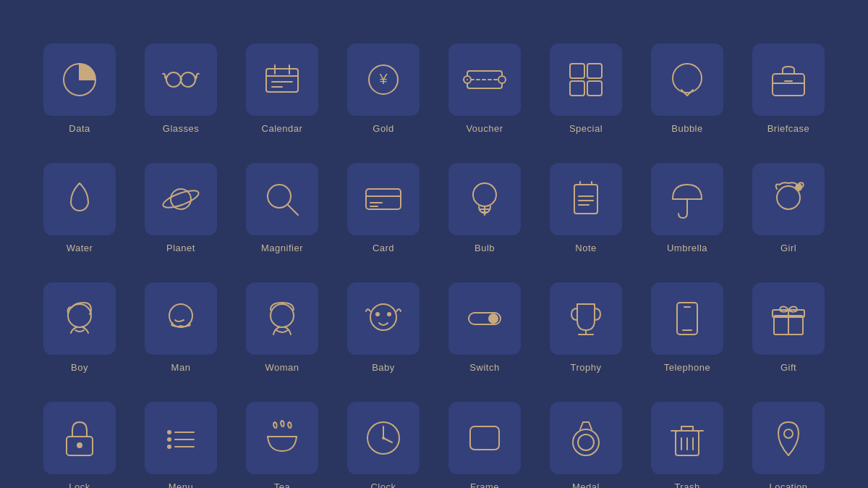 The image size is (868, 488). What do you see at coordinates (485, 78) in the screenshot?
I see `icon-item-voucher: Voucher` at bounding box center [485, 78].